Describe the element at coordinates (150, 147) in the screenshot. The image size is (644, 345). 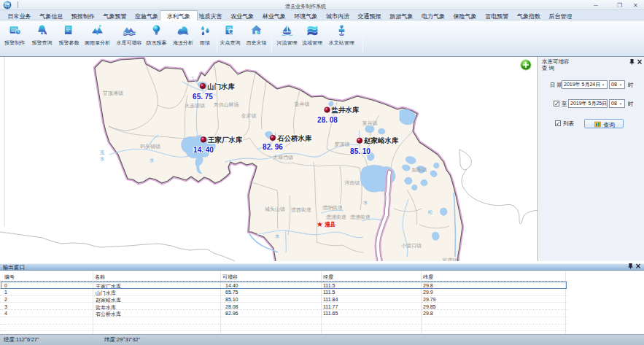
I see `svg-text: 码头铺镇` at that location.